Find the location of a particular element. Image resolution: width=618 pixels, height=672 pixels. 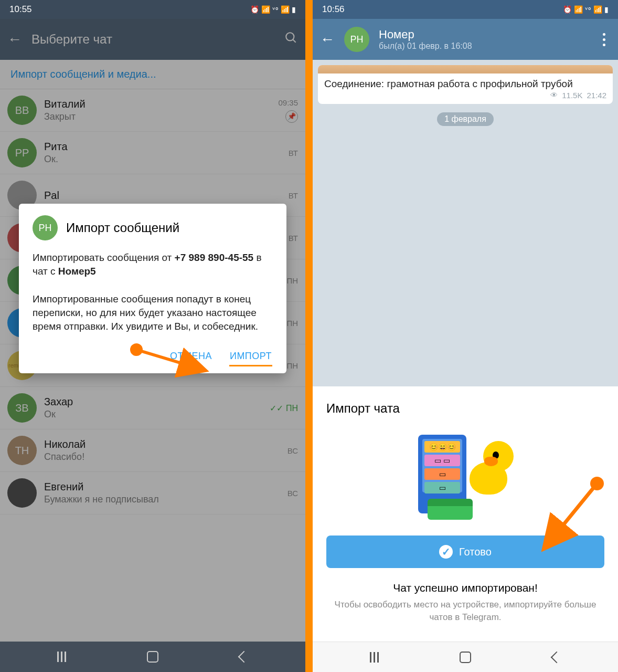

sheet-title: Импорт чата is located at coordinates (465, 408).